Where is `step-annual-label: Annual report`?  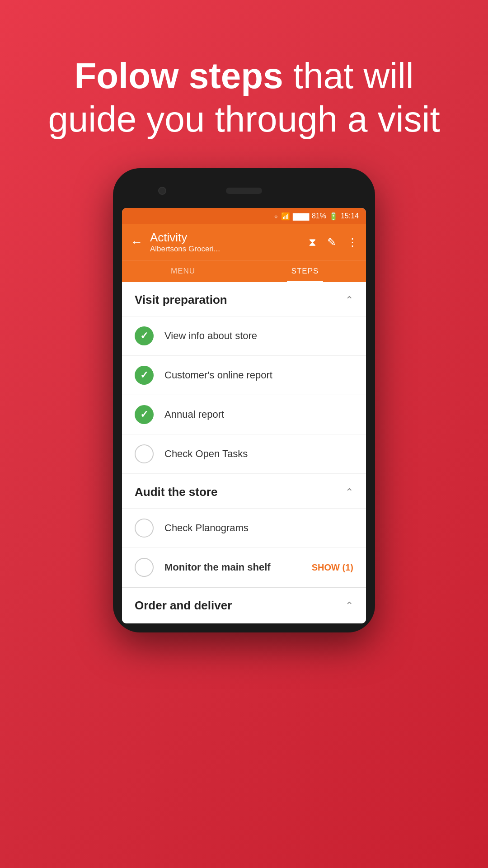
step-annual-label: Annual report is located at coordinates (259, 415).